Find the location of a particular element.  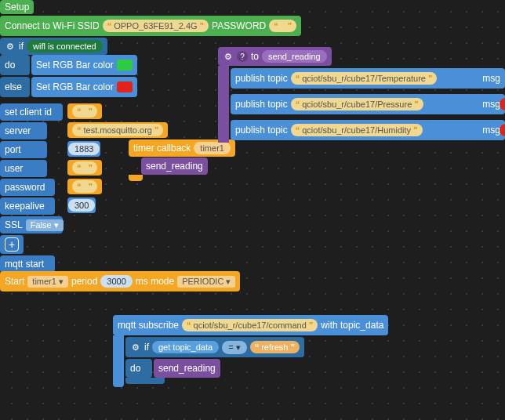

timer-cb-foot is located at coordinates (136, 178).